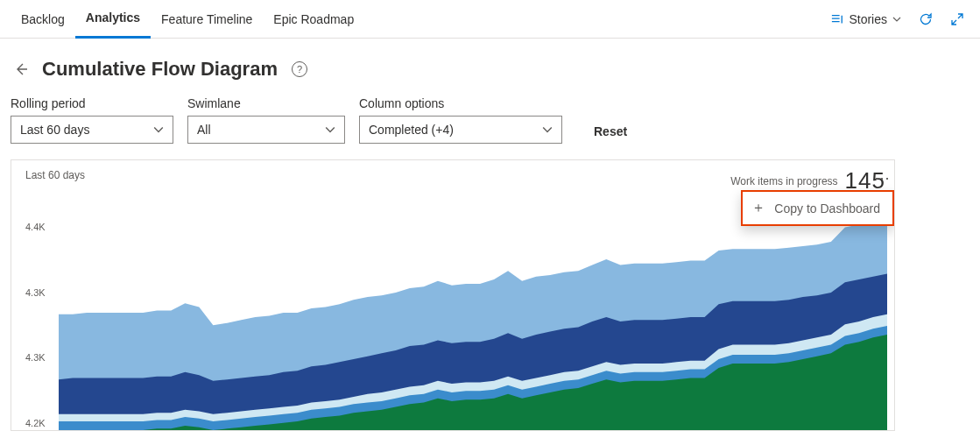  I want to click on copy-to-dashboard-menu-item: ＋ Copy to Dashboard, so click(818, 208).